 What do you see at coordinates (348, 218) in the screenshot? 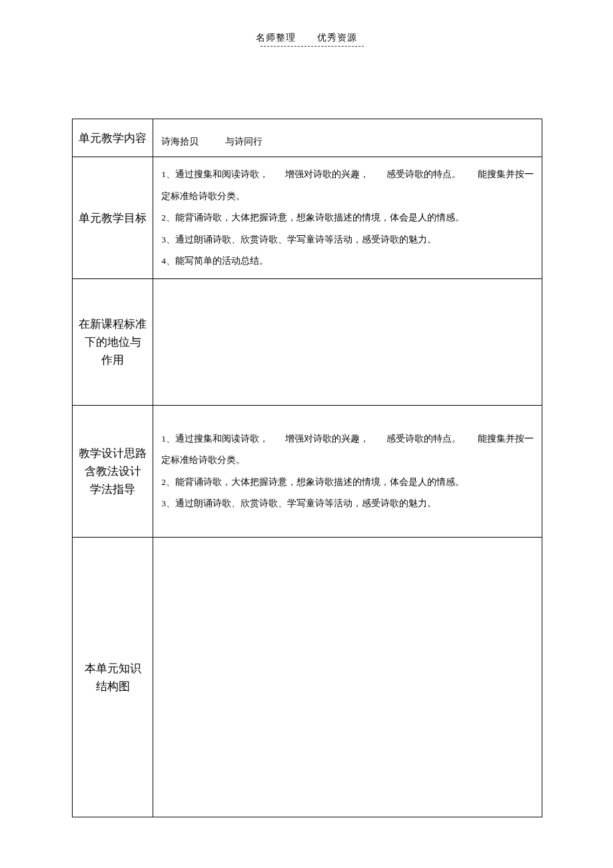
I see `row-content-unit-goal: 1、通过搜集和阅读诗歌， 增强对诗歌的兴趣， 感受诗歌的特点。 能搜集并按一 定…` at bounding box center [348, 218].